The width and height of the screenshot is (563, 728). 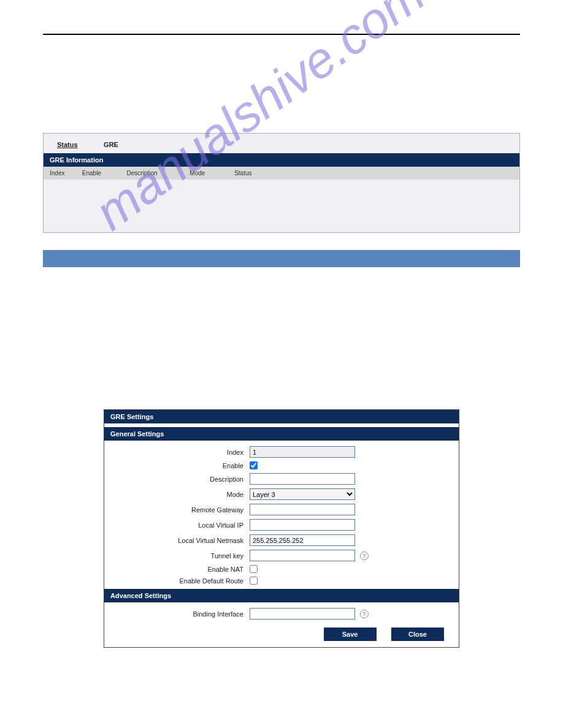 I want to click on tab-gre: GRE, so click(x=111, y=145).